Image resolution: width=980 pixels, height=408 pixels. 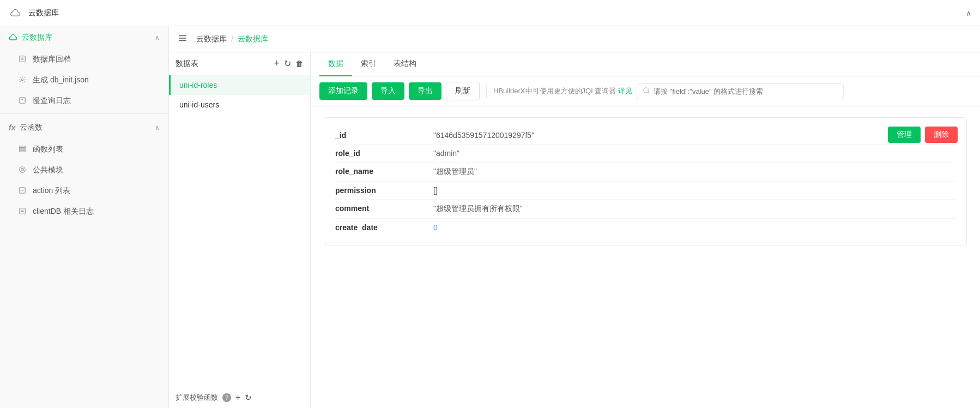 What do you see at coordinates (425, 91) in the screenshot?
I see `export-button: 导出` at bounding box center [425, 91].